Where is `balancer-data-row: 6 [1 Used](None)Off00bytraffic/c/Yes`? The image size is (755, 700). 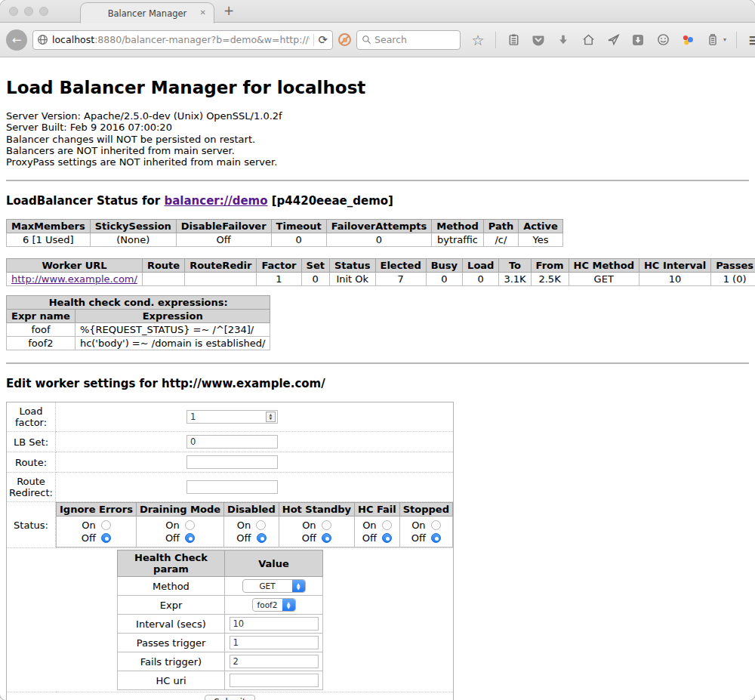 balancer-data-row: 6 [1 Used](None)Off00bytraffic/c/Yes is located at coordinates (285, 240).